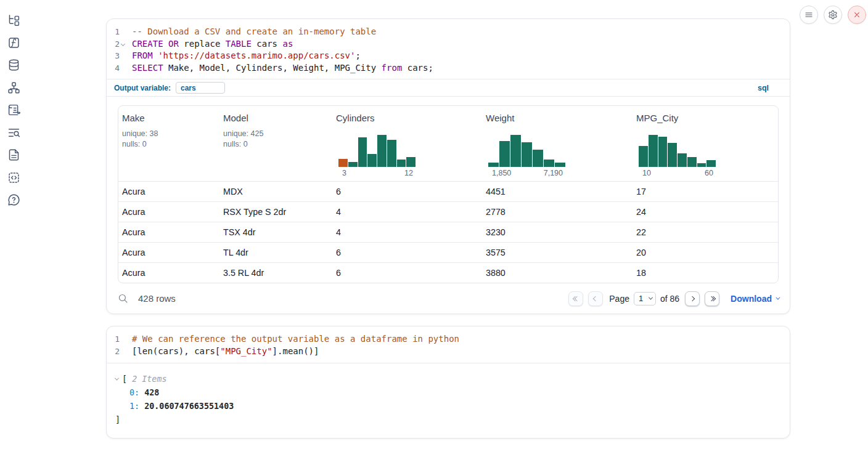 This screenshot has height=449, width=868. I want to click on output-variable-input: cars, so click(200, 87).